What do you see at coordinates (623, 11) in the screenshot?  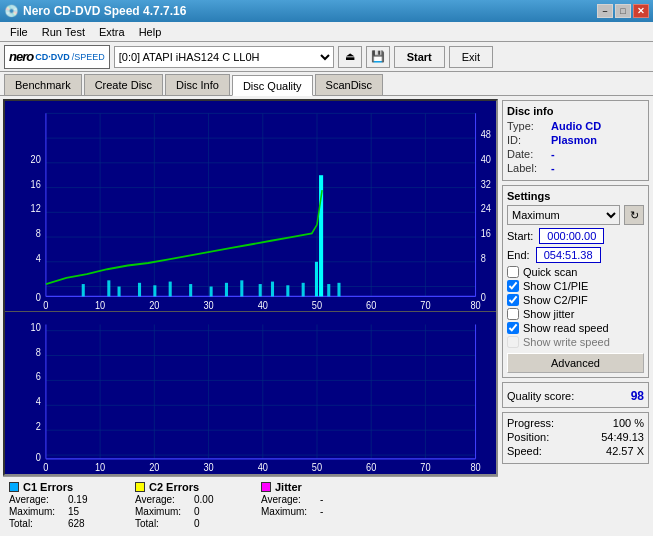 I see `maximize-button: □` at bounding box center [623, 11].